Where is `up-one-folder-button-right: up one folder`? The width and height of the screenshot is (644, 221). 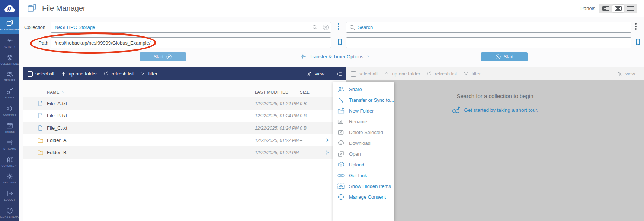
up-one-folder-button-right: up one folder is located at coordinates (402, 74).